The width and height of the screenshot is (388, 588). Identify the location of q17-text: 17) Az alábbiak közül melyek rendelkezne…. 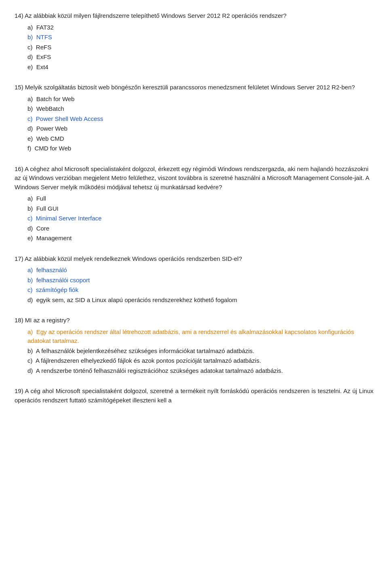
(194, 259).